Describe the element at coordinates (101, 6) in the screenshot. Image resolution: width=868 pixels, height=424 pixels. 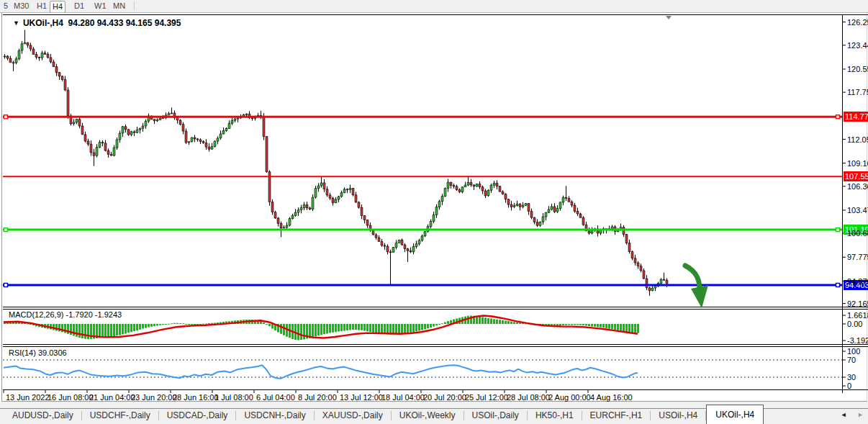
I see `timeframe-button-w1: W1` at that location.